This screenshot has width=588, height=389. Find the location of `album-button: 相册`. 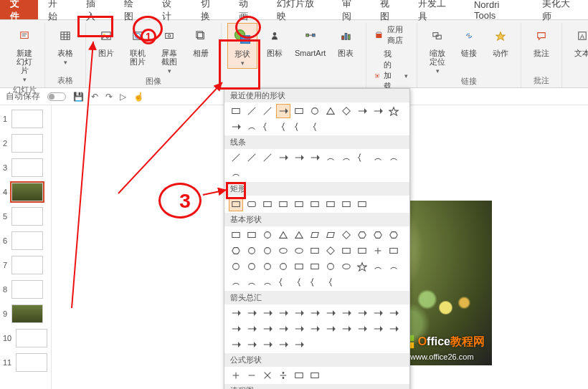

album-button: 相册 is located at coordinates (201, 49).